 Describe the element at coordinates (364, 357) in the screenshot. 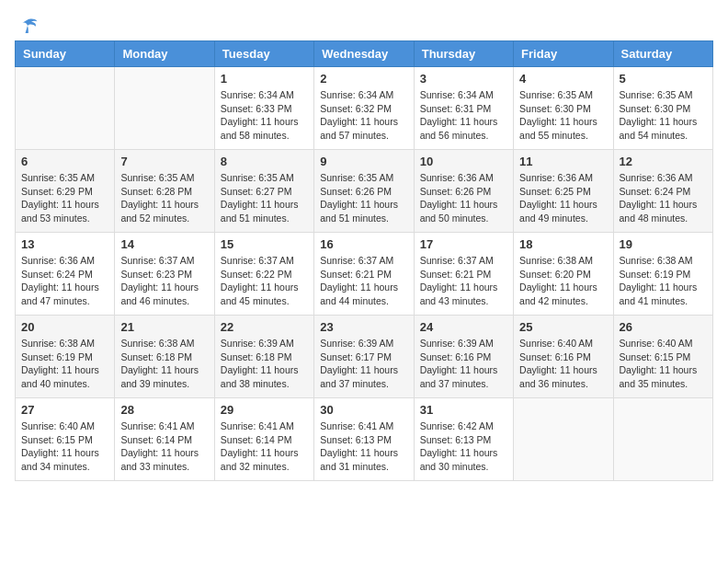

I see `calendar-cell: 23Sunrise: 6:39 AMSunset: 6:17 PMDayligh…` at that location.